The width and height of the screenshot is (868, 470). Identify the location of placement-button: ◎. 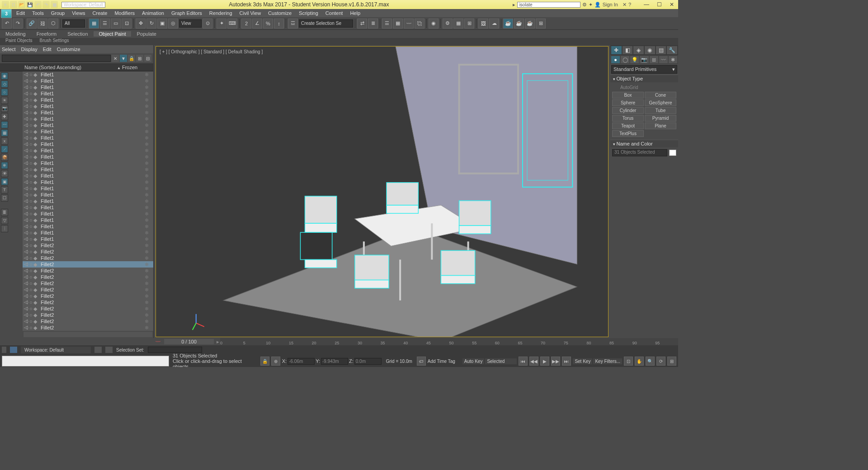
(173, 24).